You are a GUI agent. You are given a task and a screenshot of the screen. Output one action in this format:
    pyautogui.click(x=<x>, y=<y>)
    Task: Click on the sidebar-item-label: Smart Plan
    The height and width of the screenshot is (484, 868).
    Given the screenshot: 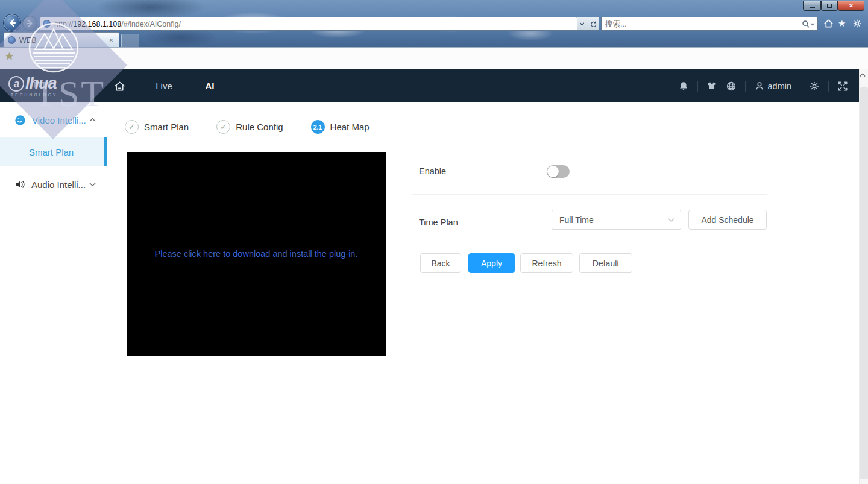 What is the action you would take?
    pyautogui.click(x=51, y=152)
    